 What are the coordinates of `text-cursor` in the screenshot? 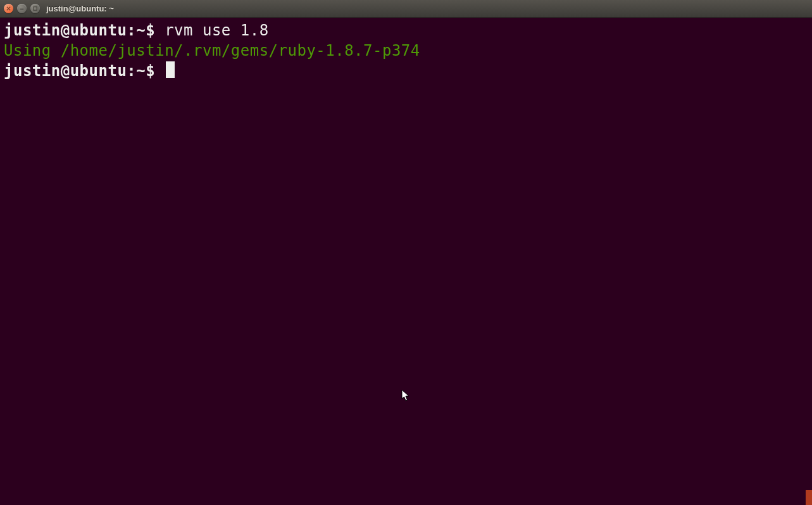 It's located at (170, 70).